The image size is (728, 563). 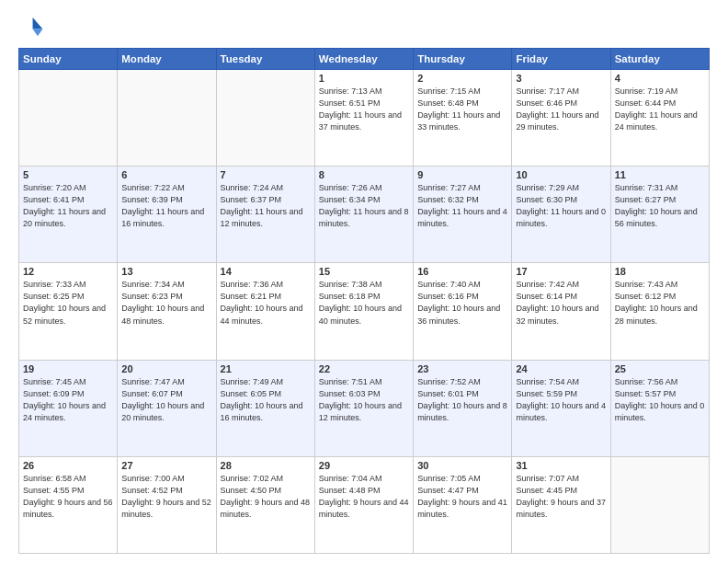 What do you see at coordinates (166, 206) in the screenshot?
I see `day-info: Sunrise: 7:22 AMSunset: 6:39 PMDaylight:…` at bounding box center [166, 206].